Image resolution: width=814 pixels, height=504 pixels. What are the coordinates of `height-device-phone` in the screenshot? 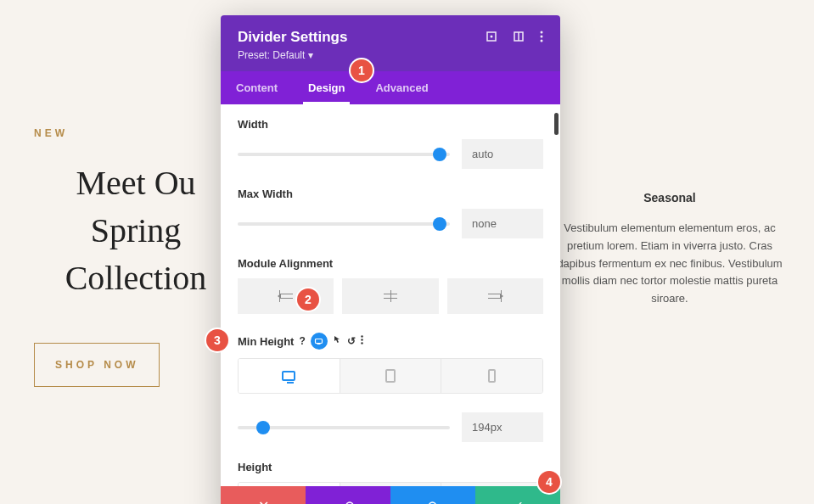 It's located at (491, 484).